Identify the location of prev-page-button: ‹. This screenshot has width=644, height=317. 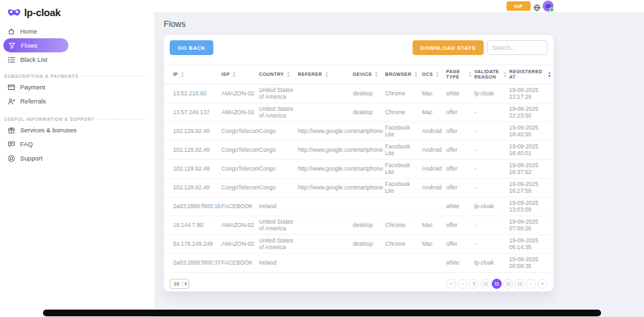
(463, 283).